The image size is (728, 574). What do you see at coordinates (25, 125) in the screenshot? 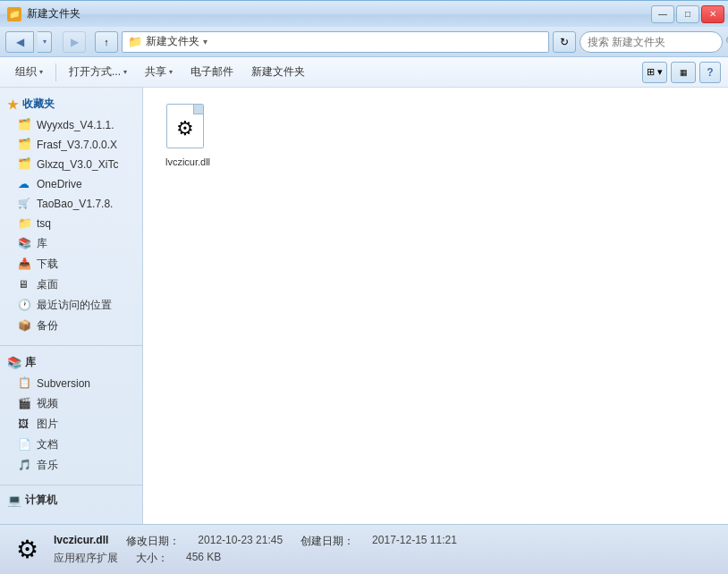
I see `wyy1-icon` at bounding box center [25, 125].